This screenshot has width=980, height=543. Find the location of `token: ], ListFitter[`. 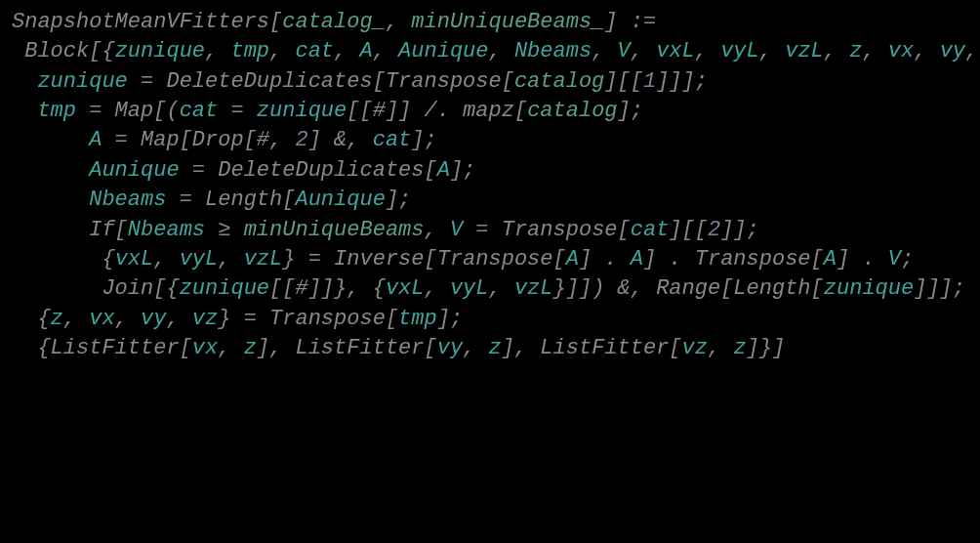

token: ], ListFitter[ is located at coordinates (347, 348).